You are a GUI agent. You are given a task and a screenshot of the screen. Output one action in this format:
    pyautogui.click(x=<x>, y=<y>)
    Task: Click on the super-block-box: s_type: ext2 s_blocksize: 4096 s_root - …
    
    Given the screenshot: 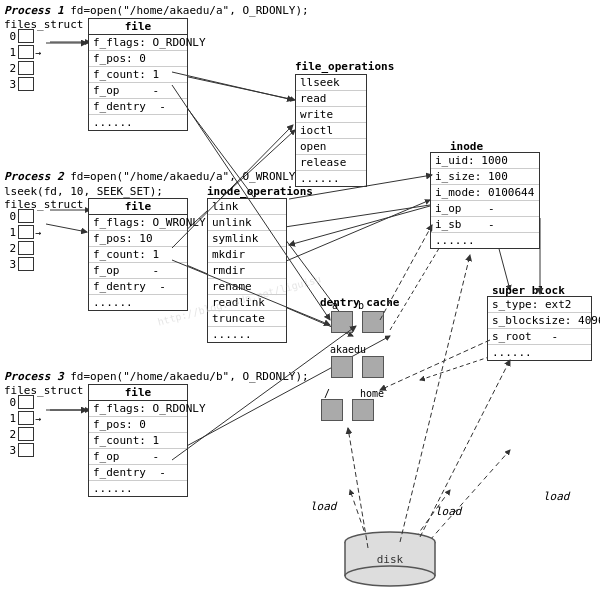 What is the action you would take?
    pyautogui.click(x=540, y=328)
    